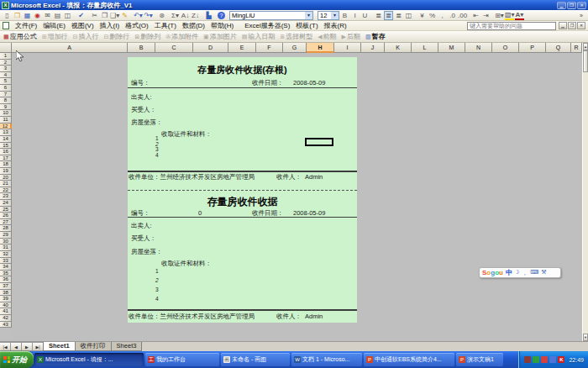 The width and height of the screenshot is (588, 368). I want to click on sheet-tab: Sheet1, so click(59, 346).